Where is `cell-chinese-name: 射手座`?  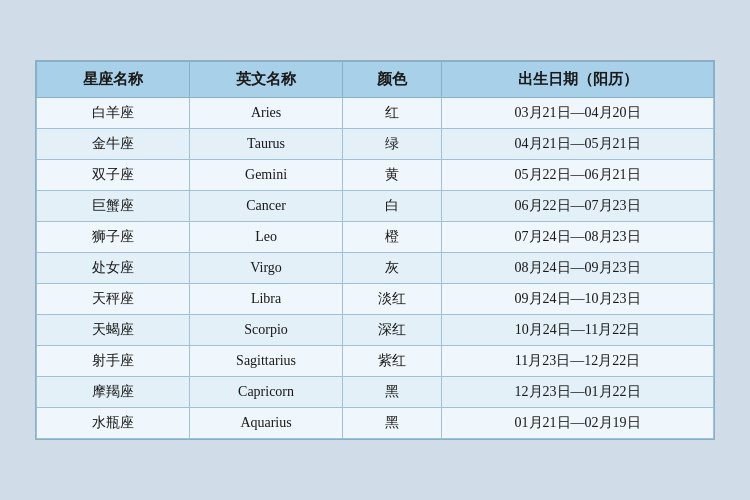
cell-chinese-name: 射手座 is located at coordinates (114, 362).